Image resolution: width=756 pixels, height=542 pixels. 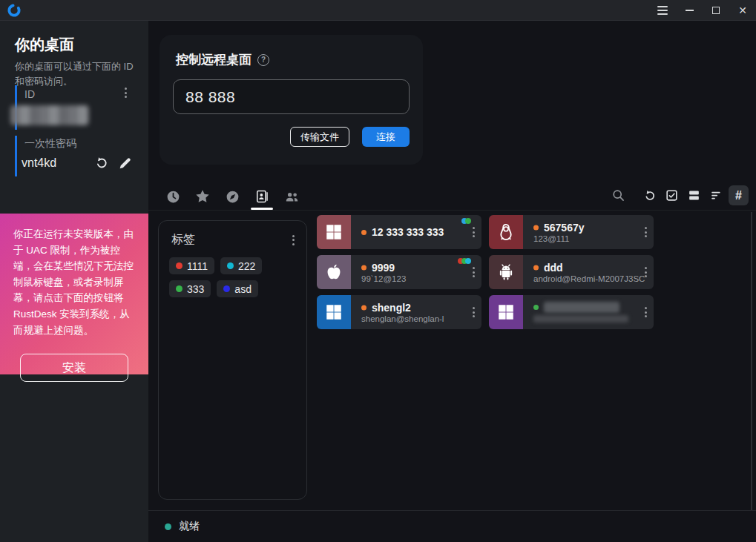 What do you see at coordinates (214, 59) in the screenshot?
I see `control-remote-title: 控制远程桌面` at bounding box center [214, 59].